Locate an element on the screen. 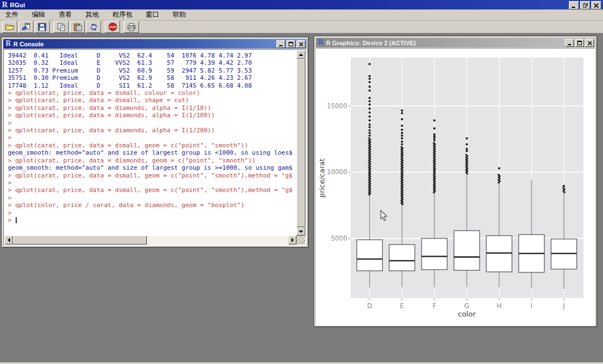  minimize-button is located at coordinates (574, 6).